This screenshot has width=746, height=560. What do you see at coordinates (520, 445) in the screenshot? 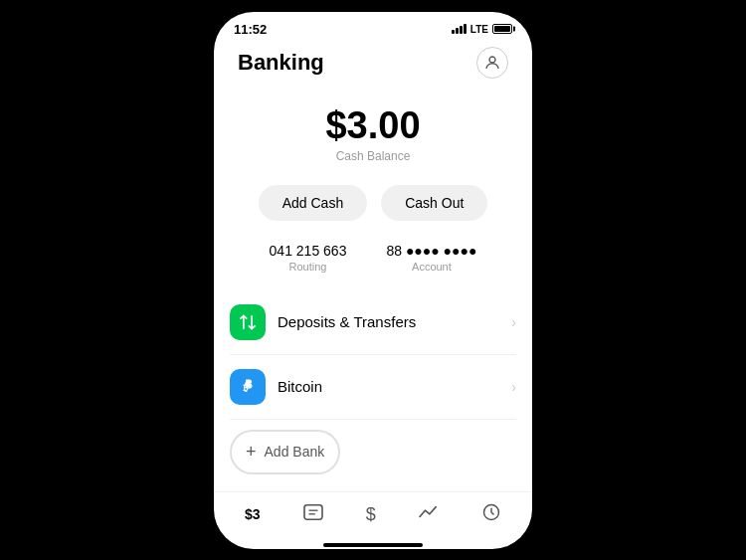
I see `red-arrow-annotation` at bounding box center [520, 445].